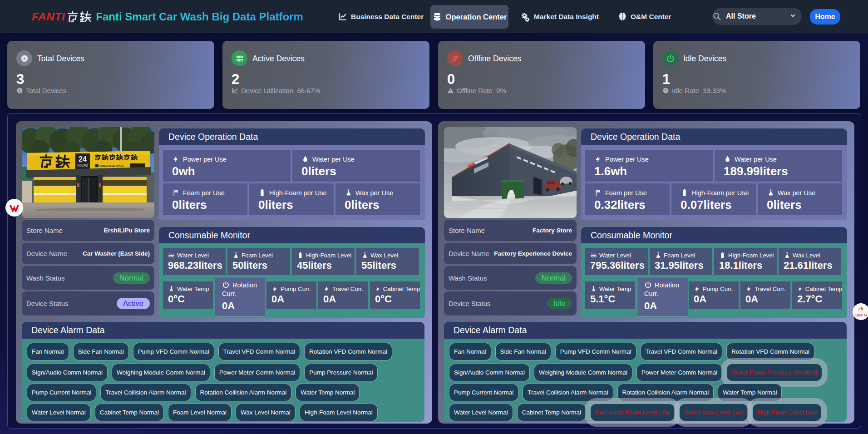 The height and width of the screenshot is (434, 868). Describe the element at coordinates (83, 159) in the screenshot. I see `svg-text: 24` at that location.